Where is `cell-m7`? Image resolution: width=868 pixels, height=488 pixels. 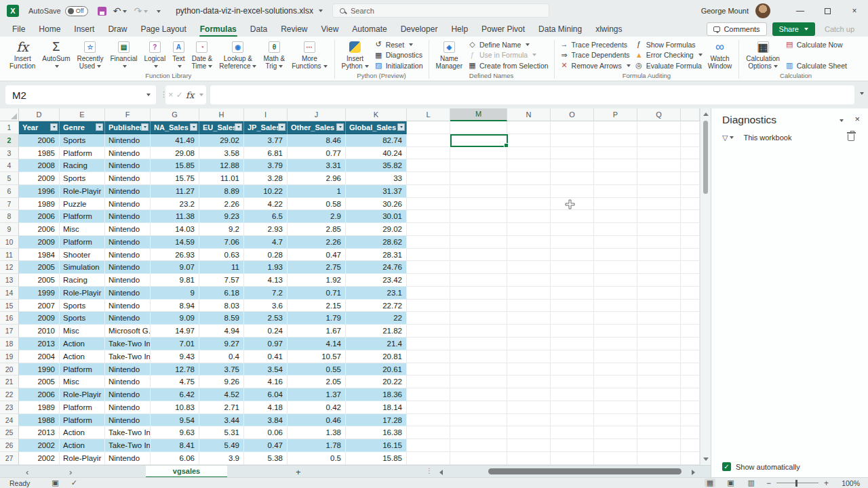 cell-m7 is located at coordinates (479, 205).